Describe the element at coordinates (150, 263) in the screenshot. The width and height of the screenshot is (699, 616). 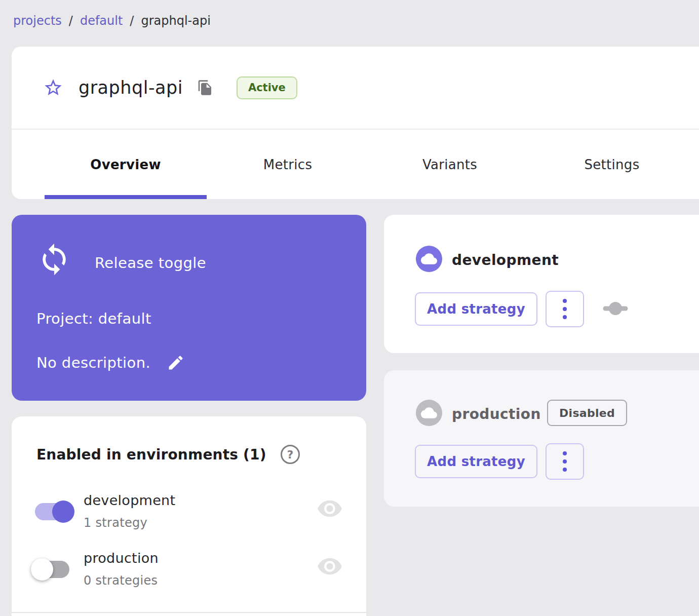
I see `toggle-type-label: Release toggle` at that location.